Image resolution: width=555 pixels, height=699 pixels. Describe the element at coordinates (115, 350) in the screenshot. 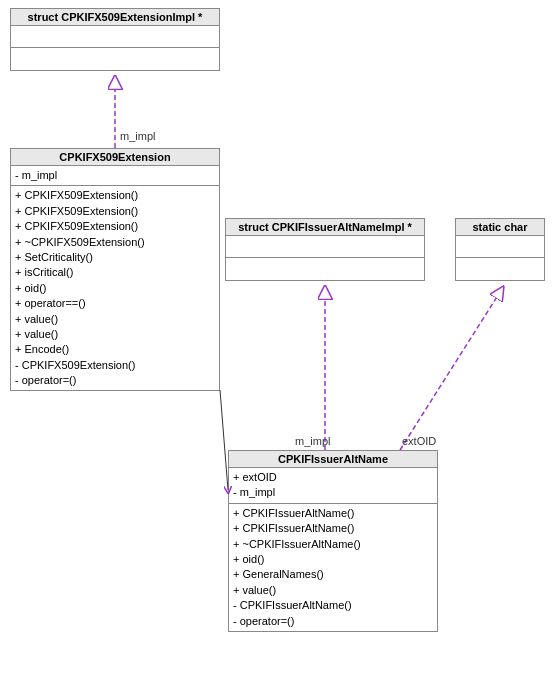

I see `method-11: + Encode()` at that location.